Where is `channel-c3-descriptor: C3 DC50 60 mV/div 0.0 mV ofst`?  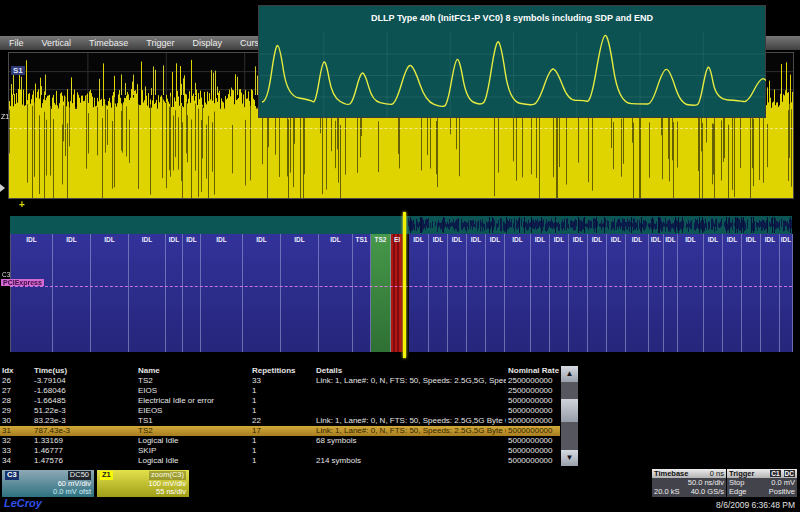 channel-c3-descriptor: C3 DC50 60 mV/div 0.0 mV ofst is located at coordinates (48, 484).